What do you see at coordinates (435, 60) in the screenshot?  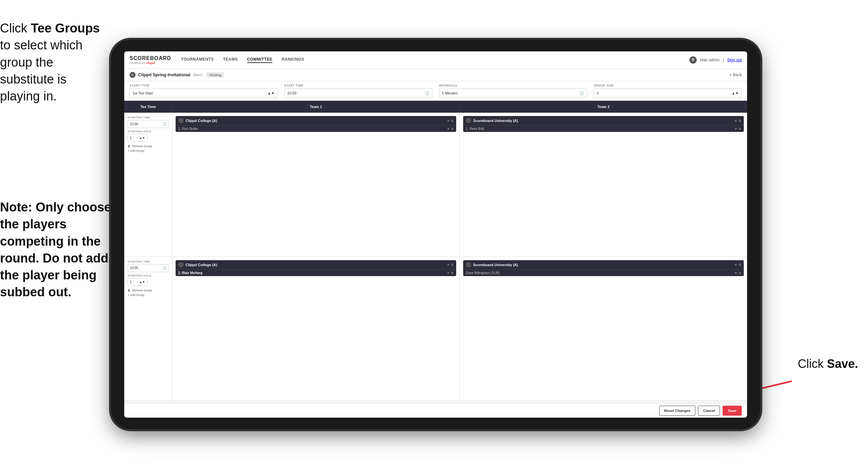 I see `nav-links: TOURNAMENTS TEAMS COMMITTEE RANKINGS` at bounding box center [435, 60].